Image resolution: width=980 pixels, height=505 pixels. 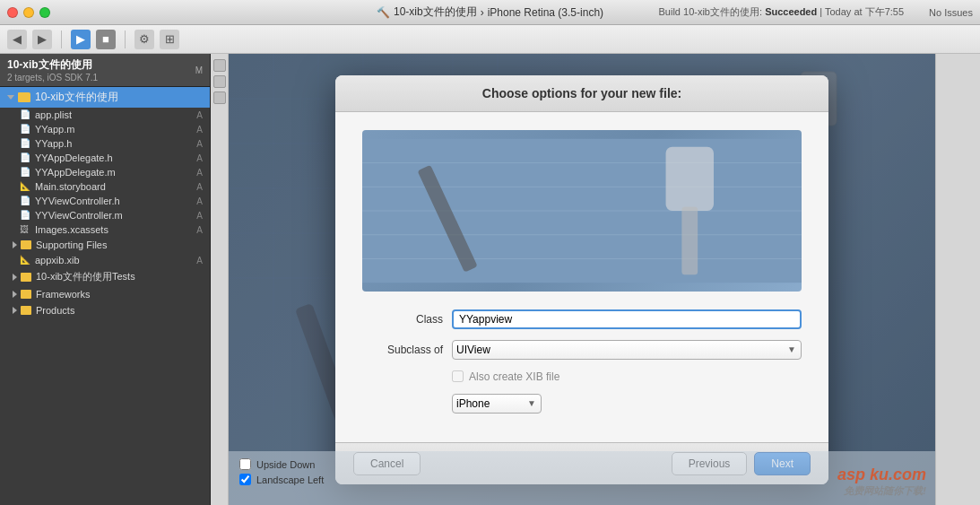 What do you see at coordinates (105, 115) in the screenshot?
I see `sidebar-item-appplist: 📄 app.plist A` at bounding box center [105, 115].